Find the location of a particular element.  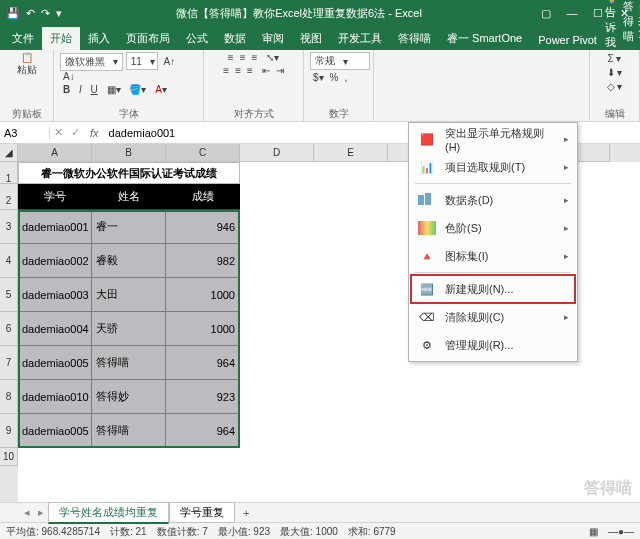

redo-icon: ↷ is located at coordinates (46, 14).